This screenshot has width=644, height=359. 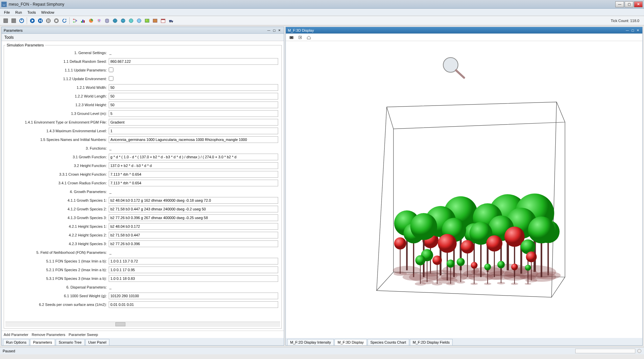 I want to click on truck-icon, so click(x=171, y=21).